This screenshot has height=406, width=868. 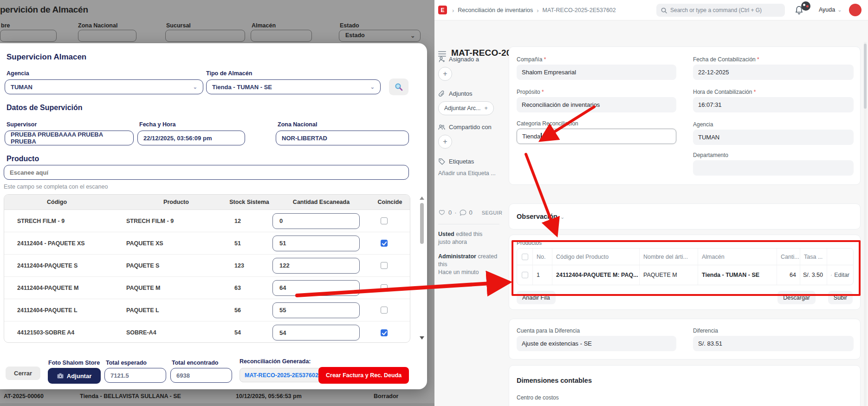 I want to click on row-nombre: PAQUETE M, so click(x=669, y=275).